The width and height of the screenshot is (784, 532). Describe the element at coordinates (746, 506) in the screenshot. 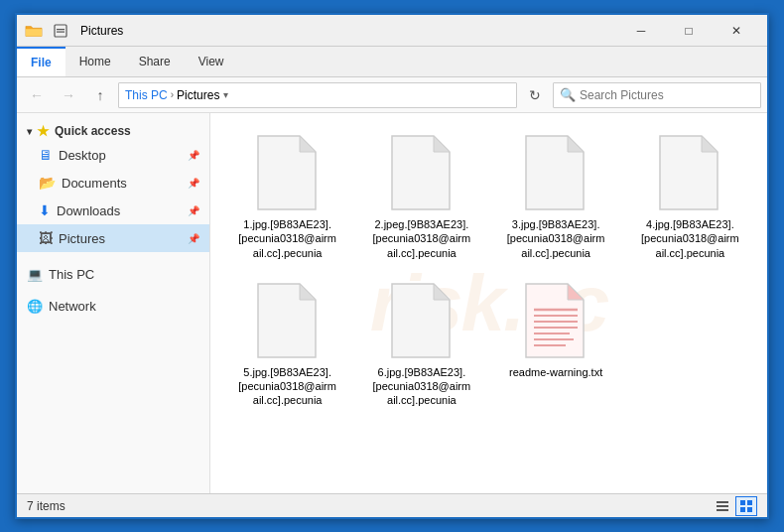

I see `grid-view-button` at that location.